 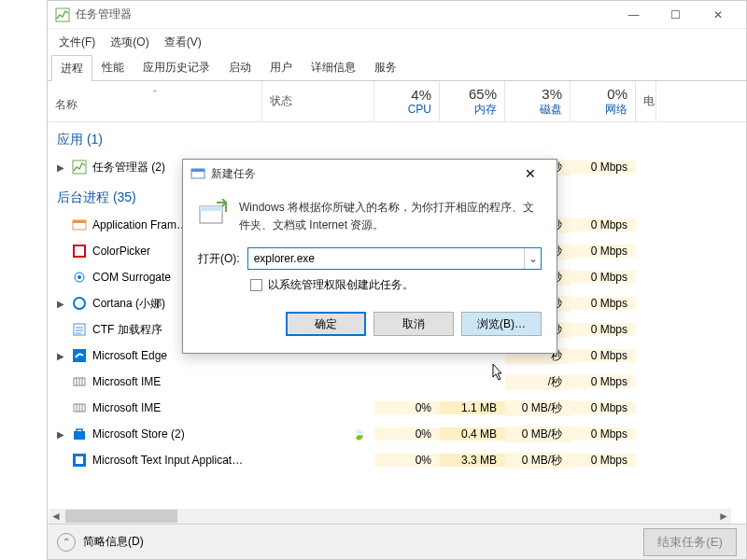 What do you see at coordinates (397, 460) in the screenshot?
I see `process-row: Microsoft Text Input Applicat… 0%3.3 MB0…` at bounding box center [397, 460].